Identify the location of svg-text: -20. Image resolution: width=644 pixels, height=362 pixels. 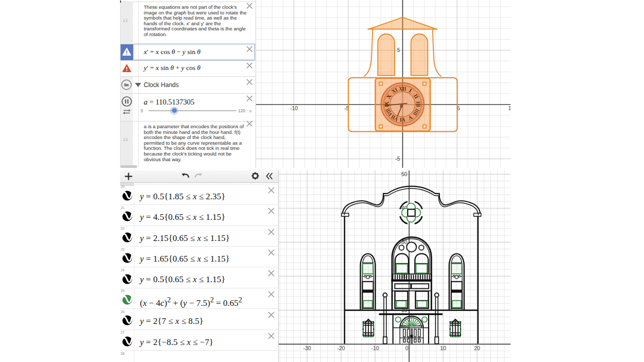
(341, 348).